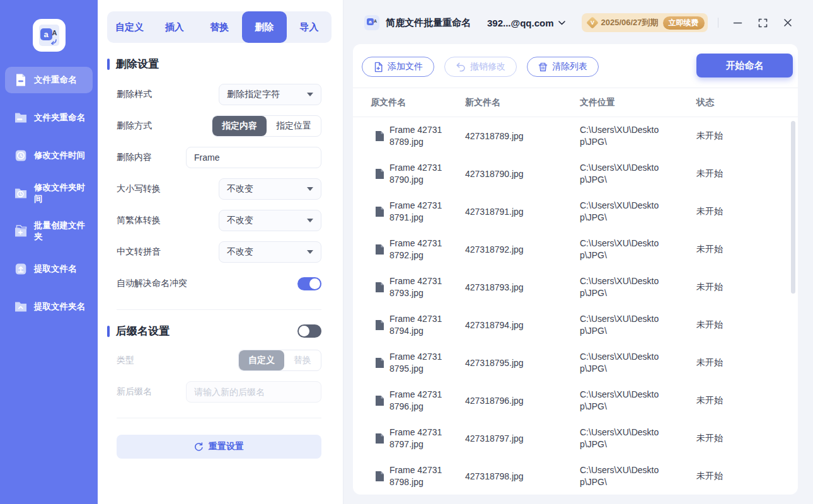 The width and height of the screenshot is (813, 504). I want to click on conflict-toggle, so click(309, 284).